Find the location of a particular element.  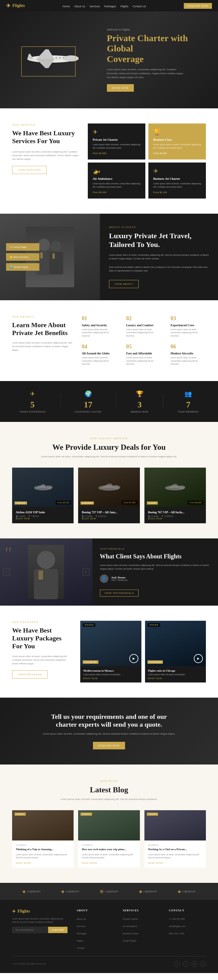

footer-email-input is located at coordinates (30, 930).